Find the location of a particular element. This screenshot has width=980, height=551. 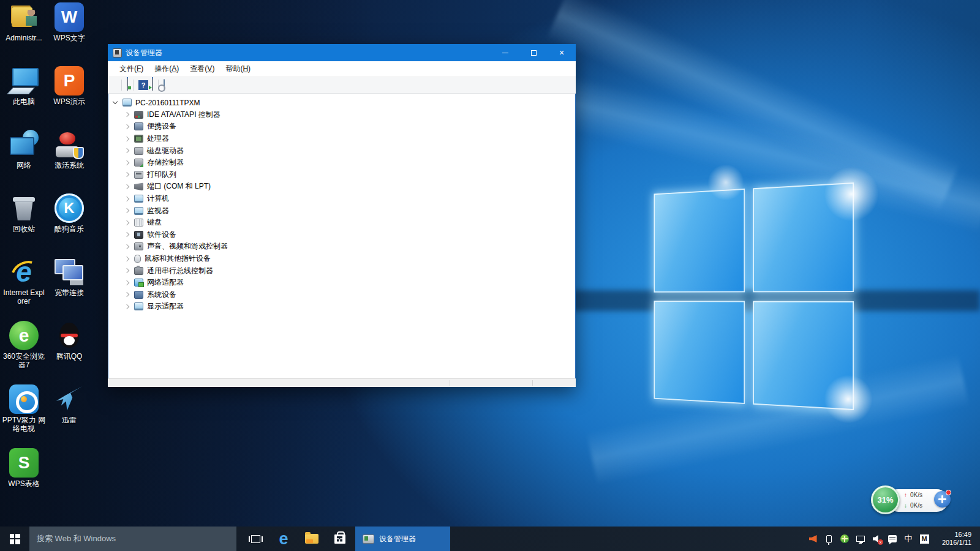

search-placeholder: 搜索 Web 和 Windows is located at coordinates (76, 539).